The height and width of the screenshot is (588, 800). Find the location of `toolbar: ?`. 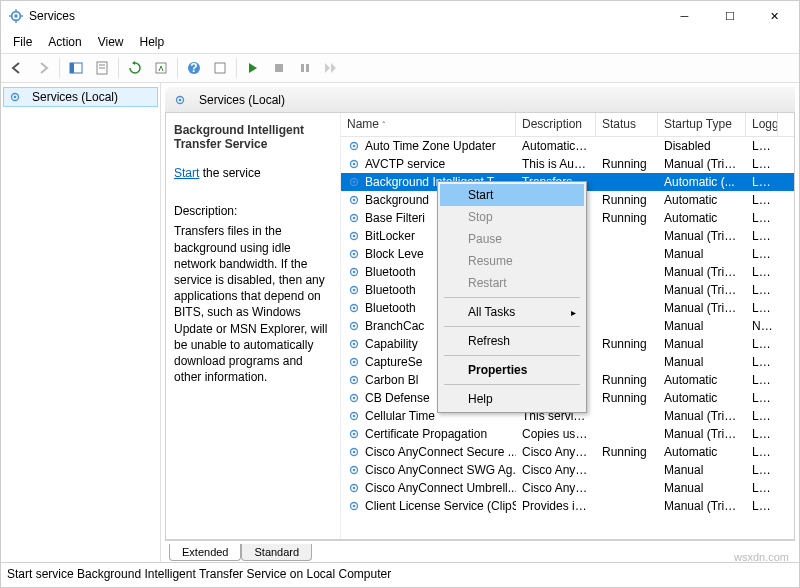

toolbar: ? is located at coordinates (400, 68).